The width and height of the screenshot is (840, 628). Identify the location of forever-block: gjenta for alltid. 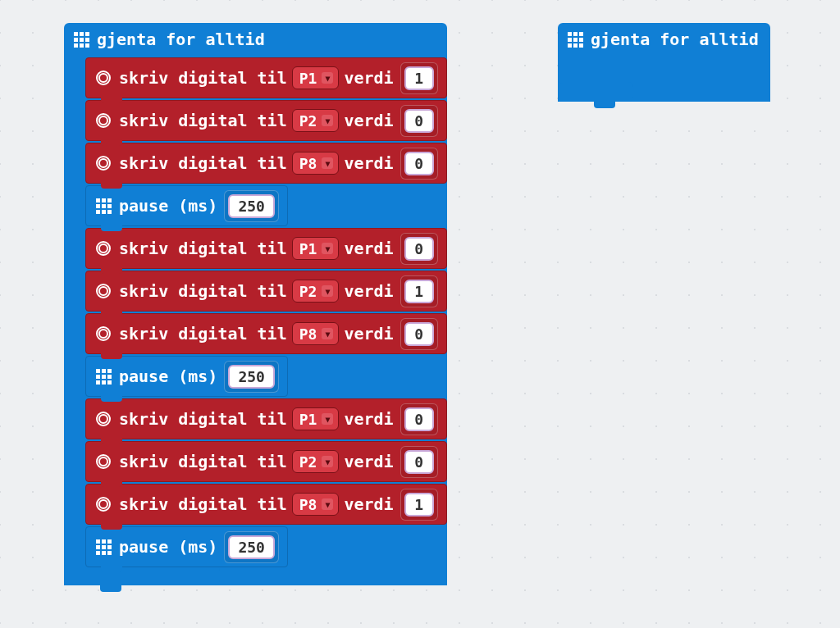
(664, 62).